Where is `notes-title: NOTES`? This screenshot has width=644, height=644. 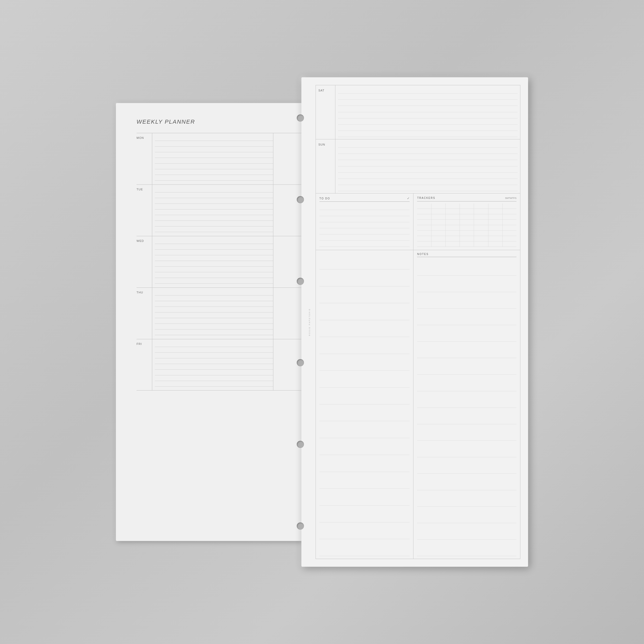 notes-title: NOTES is located at coordinates (423, 254).